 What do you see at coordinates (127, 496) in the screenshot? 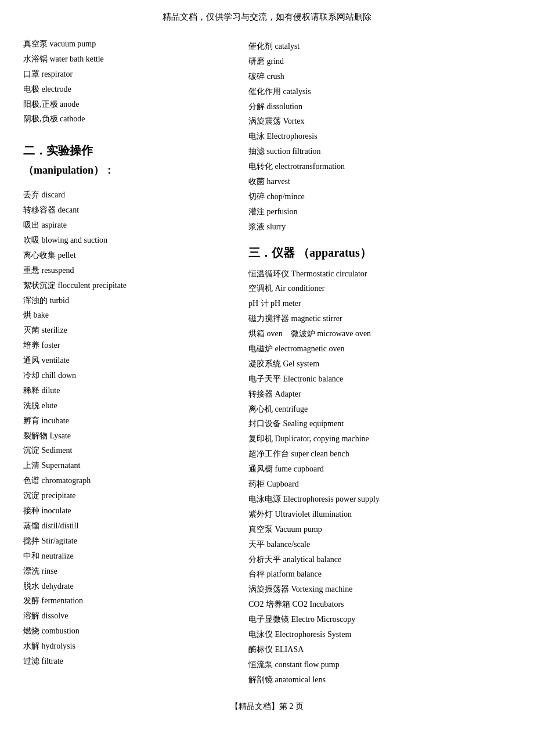
I see `term-item: 沉淀 precipitate` at bounding box center [127, 496].